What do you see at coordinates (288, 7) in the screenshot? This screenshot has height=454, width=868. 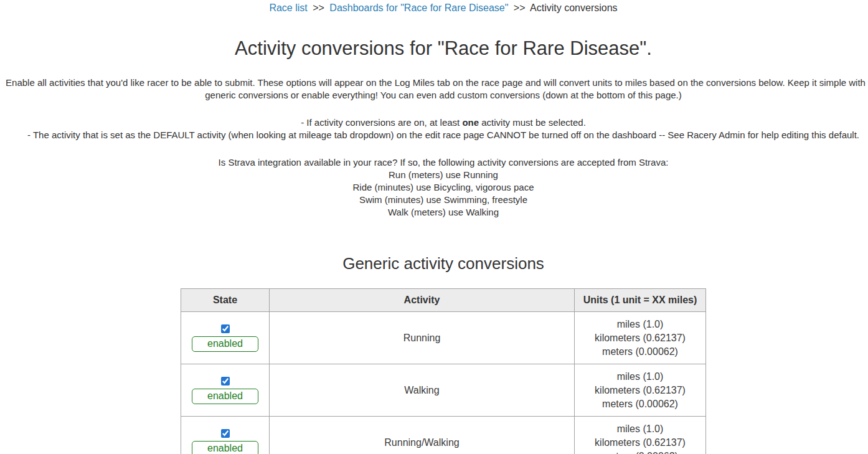 I see `breadcrumb-link-race-list: Race list` at bounding box center [288, 7].